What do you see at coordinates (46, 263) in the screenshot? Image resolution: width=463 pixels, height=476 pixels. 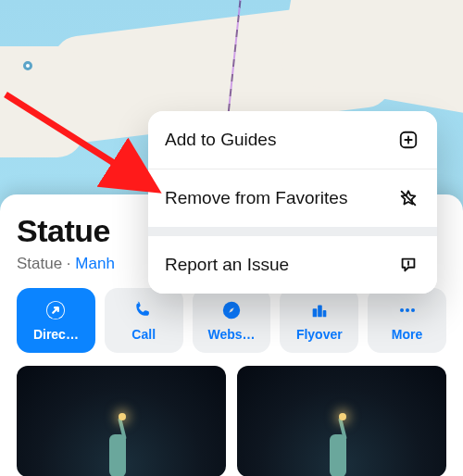 I see `place-type: Statue ·` at bounding box center [46, 263].